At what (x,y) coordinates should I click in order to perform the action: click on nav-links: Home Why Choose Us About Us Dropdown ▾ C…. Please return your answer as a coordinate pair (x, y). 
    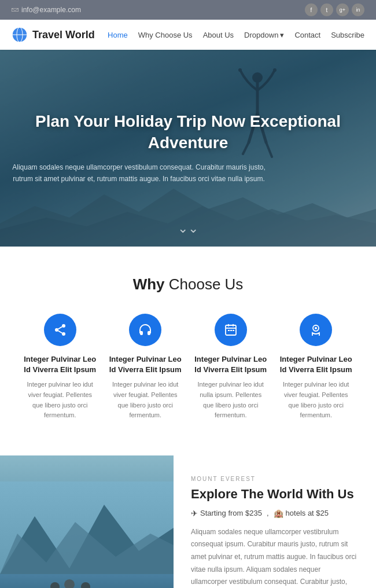
    Looking at the image, I should click on (236, 35).